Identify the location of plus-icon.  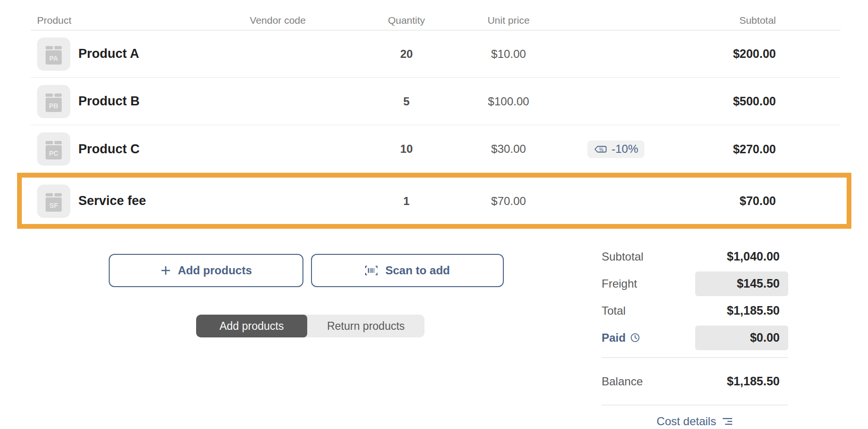
(166, 270).